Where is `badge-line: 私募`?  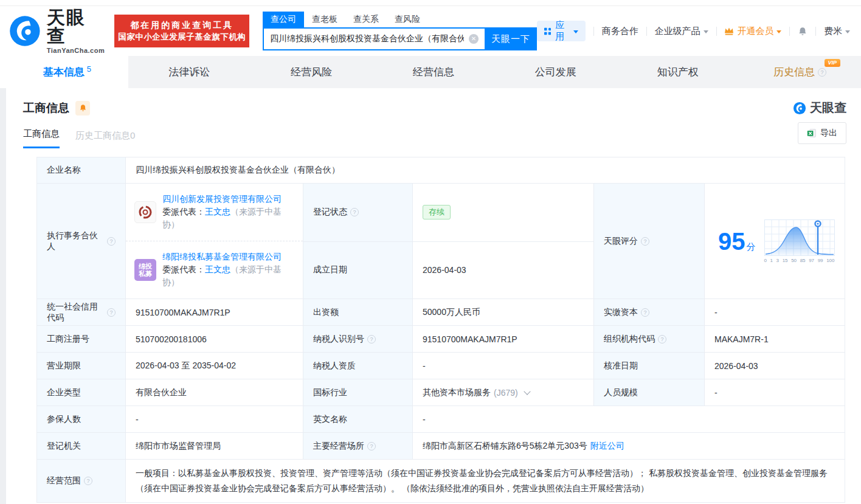 badge-line: 私募 is located at coordinates (145, 274).